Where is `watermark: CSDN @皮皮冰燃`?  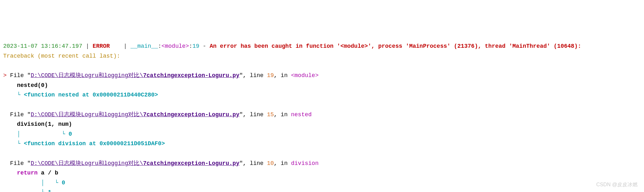 watermark: CSDN @皮皮冰燃 is located at coordinates (617, 185).